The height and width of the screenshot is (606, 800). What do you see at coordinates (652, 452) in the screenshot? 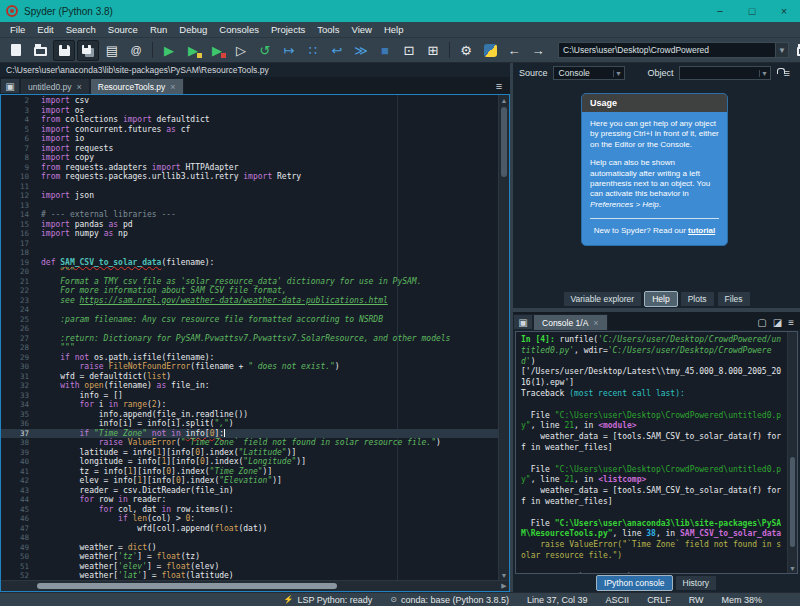
I see `console-output: In [4]: runfile('C:/Users/user/Desktop/C…` at bounding box center [652, 452].